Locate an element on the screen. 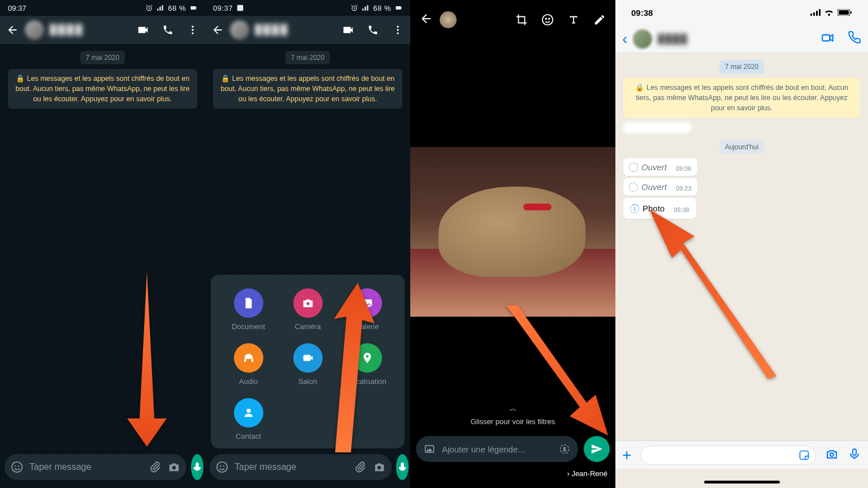 This screenshot has height=488, width=868. message-bubble-opened-1: Ouvert09:06 is located at coordinates (660, 167).